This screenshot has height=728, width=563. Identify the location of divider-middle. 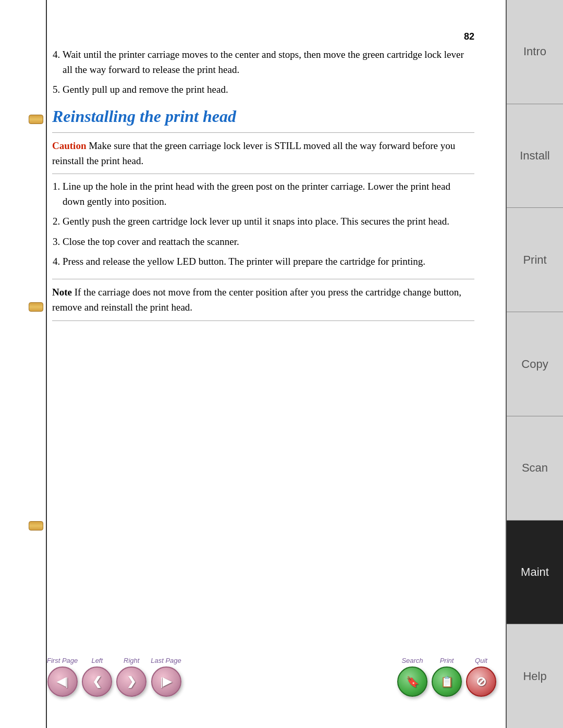
(263, 174).